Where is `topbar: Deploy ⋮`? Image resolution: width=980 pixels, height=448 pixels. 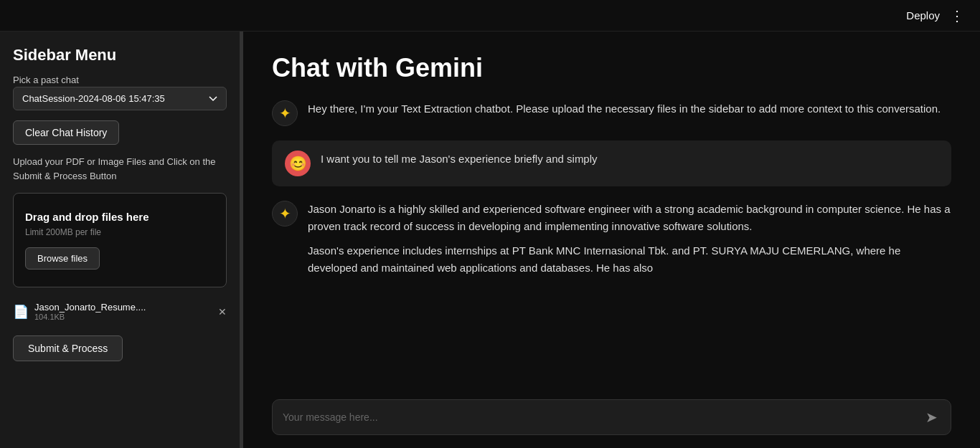
topbar: Deploy ⋮ is located at coordinates (490, 16).